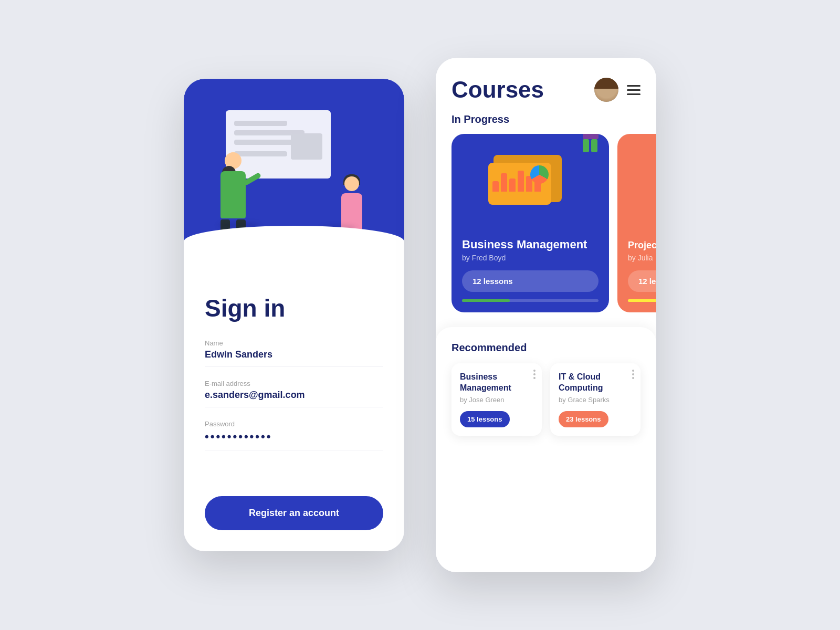  What do you see at coordinates (634, 90) in the screenshot?
I see `menu-icon` at bounding box center [634, 90].